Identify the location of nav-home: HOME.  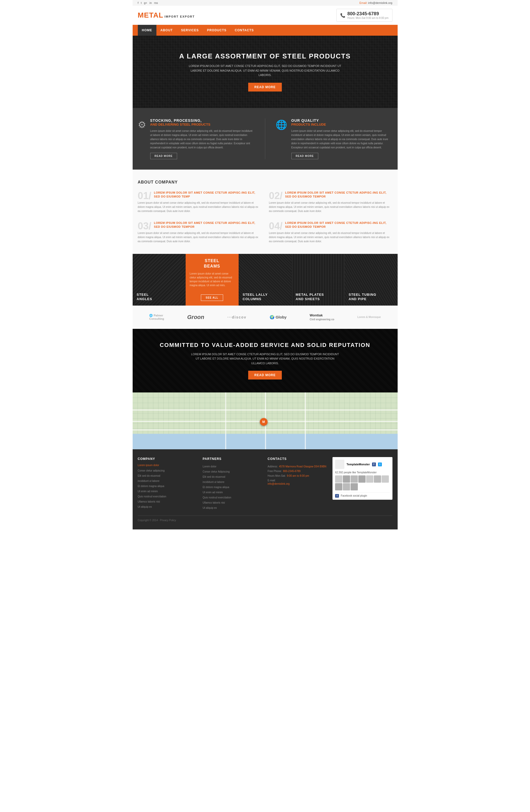
(147, 30).